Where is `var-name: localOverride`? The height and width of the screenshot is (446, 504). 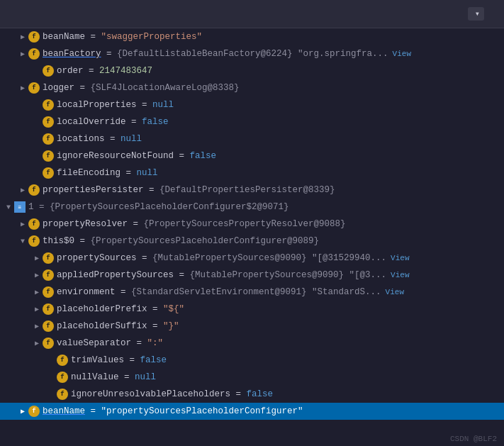
var-name: localOverride is located at coordinates (91, 122).